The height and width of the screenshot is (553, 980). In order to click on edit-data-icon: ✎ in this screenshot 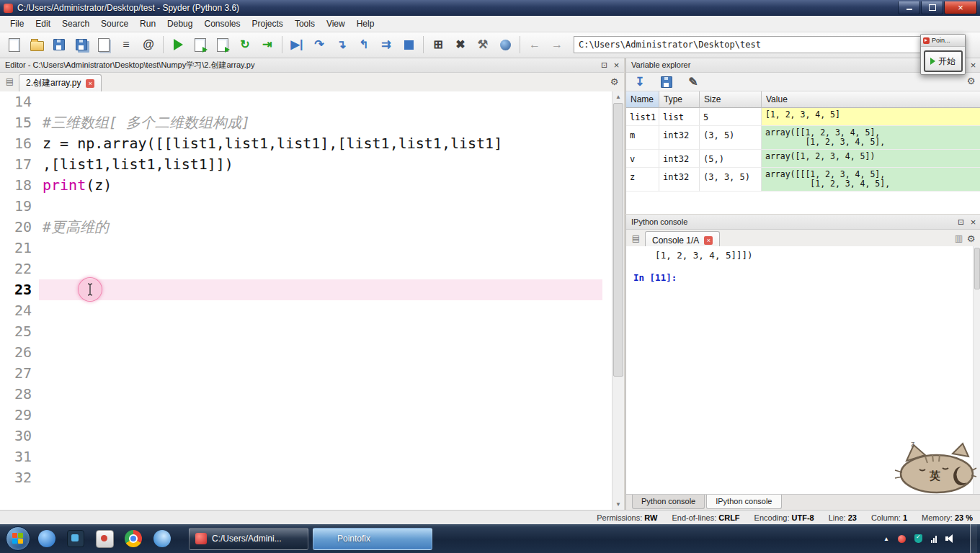, I will do `click(693, 82)`.